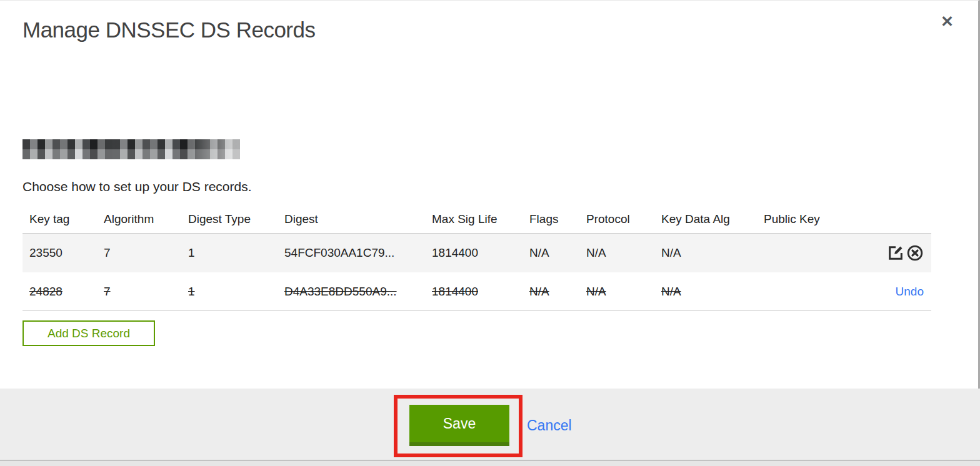  Describe the element at coordinates (358, 219) in the screenshot. I see `column-header-digest: Digest` at that location.